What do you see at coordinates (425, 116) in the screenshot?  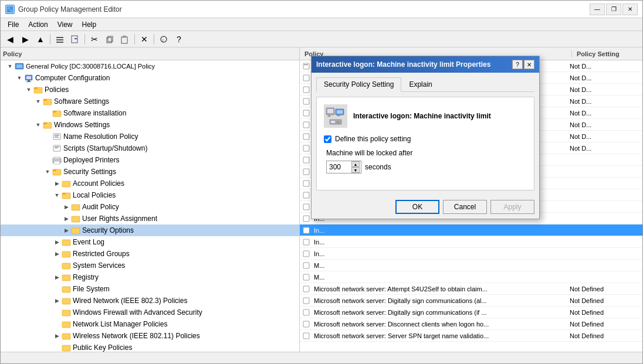 I see `modal-policy-header: Interactive logon: Machine inactivity li…` at bounding box center [425, 116].